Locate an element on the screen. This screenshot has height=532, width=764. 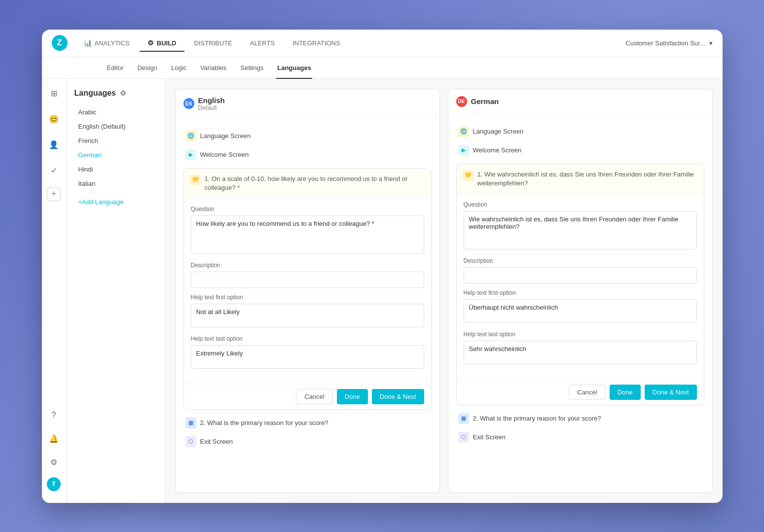
de-question-textarea is located at coordinates (580, 230).